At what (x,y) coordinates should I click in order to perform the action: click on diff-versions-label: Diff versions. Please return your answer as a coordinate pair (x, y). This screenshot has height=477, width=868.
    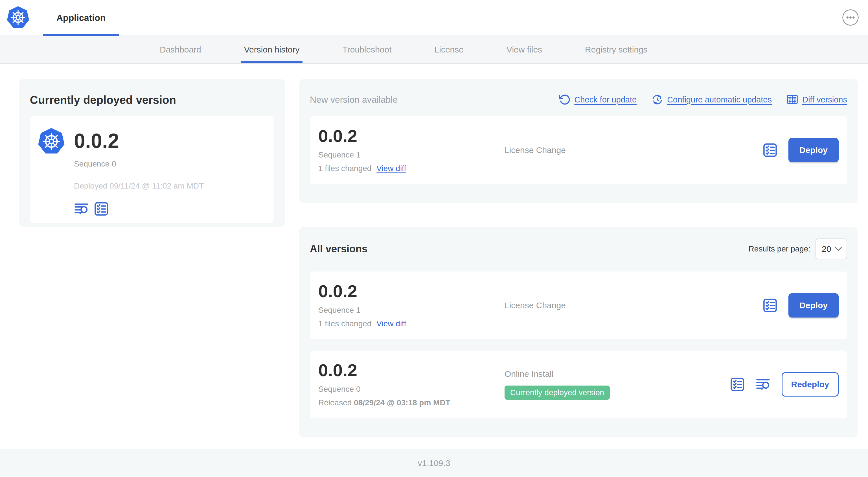
    Looking at the image, I should click on (825, 100).